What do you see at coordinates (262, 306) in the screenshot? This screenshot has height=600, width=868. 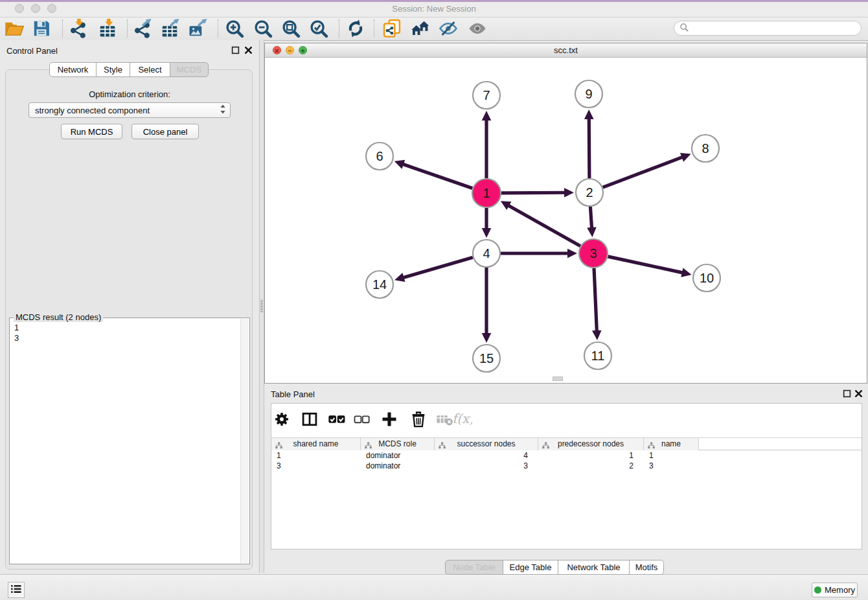 I see `splitter-grip-icon` at bounding box center [262, 306].